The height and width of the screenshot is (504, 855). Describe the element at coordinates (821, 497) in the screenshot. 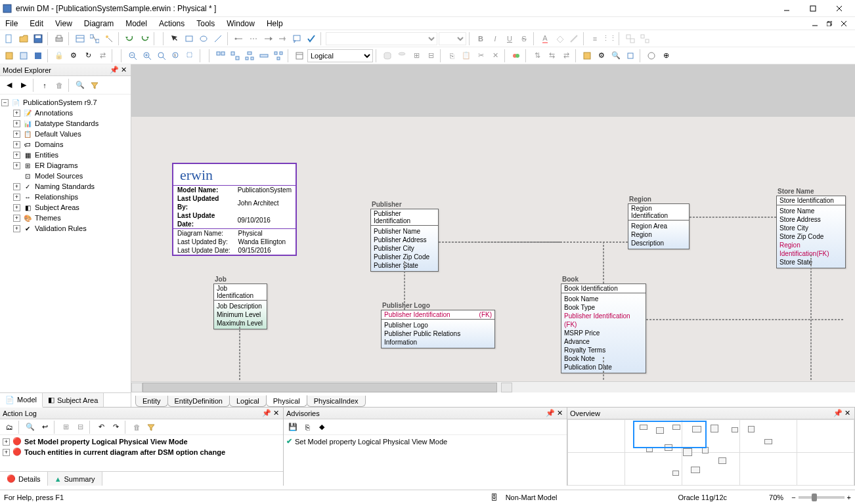

I see `zoom-control: − +` at that location.